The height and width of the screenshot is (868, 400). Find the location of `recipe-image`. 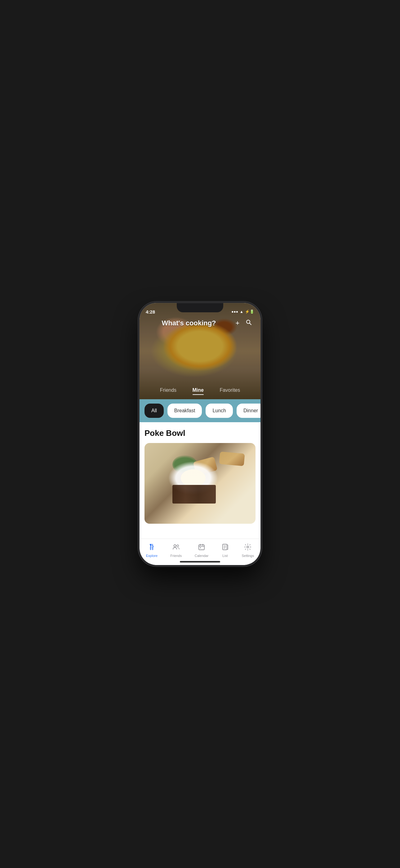

recipe-image is located at coordinates (200, 483).